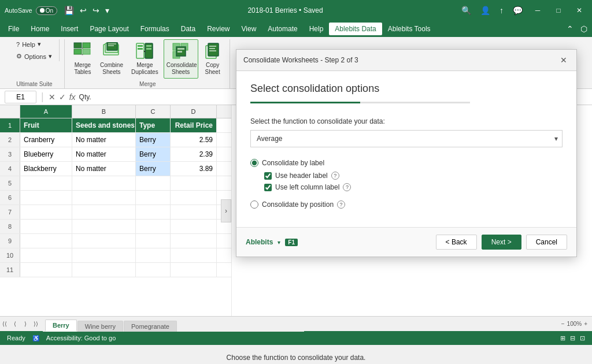  Describe the element at coordinates (10, 270) in the screenshot. I see `row-number-11: 11` at that location.